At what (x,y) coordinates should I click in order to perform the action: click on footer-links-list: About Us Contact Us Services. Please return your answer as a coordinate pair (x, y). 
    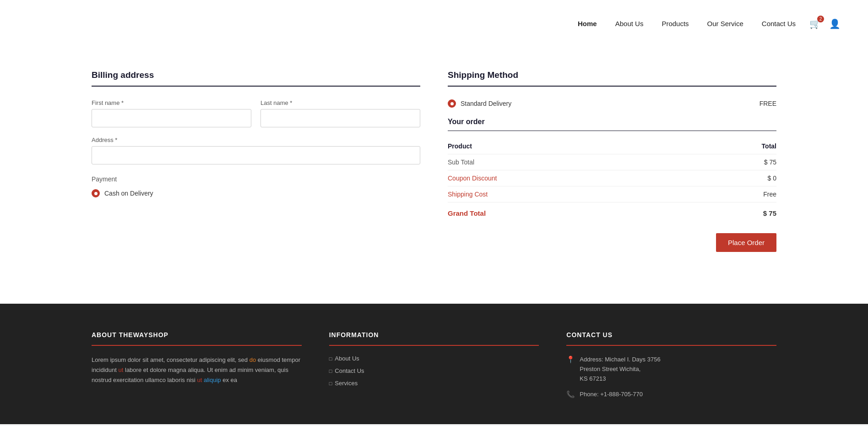
    Looking at the image, I should click on (434, 371).